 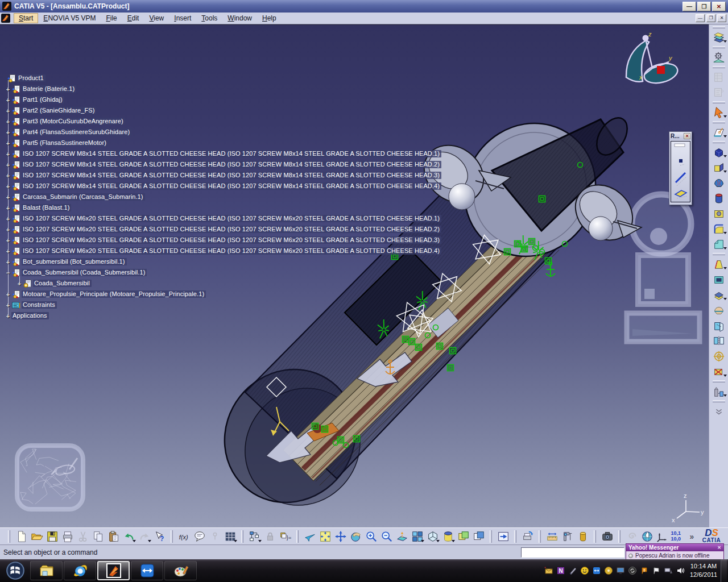 What do you see at coordinates (719, 228) in the screenshot?
I see `fillet-button` at bounding box center [719, 228].